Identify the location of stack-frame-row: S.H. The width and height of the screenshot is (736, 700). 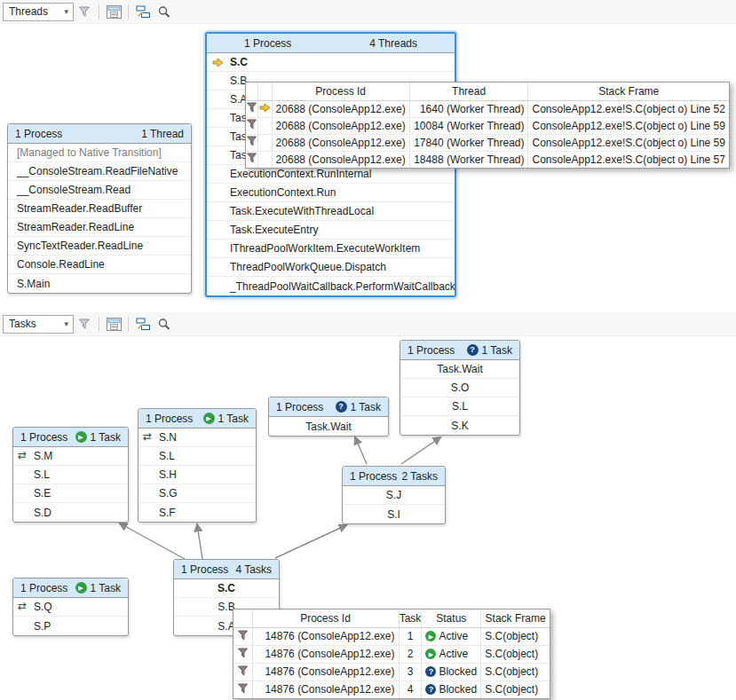
(197, 476).